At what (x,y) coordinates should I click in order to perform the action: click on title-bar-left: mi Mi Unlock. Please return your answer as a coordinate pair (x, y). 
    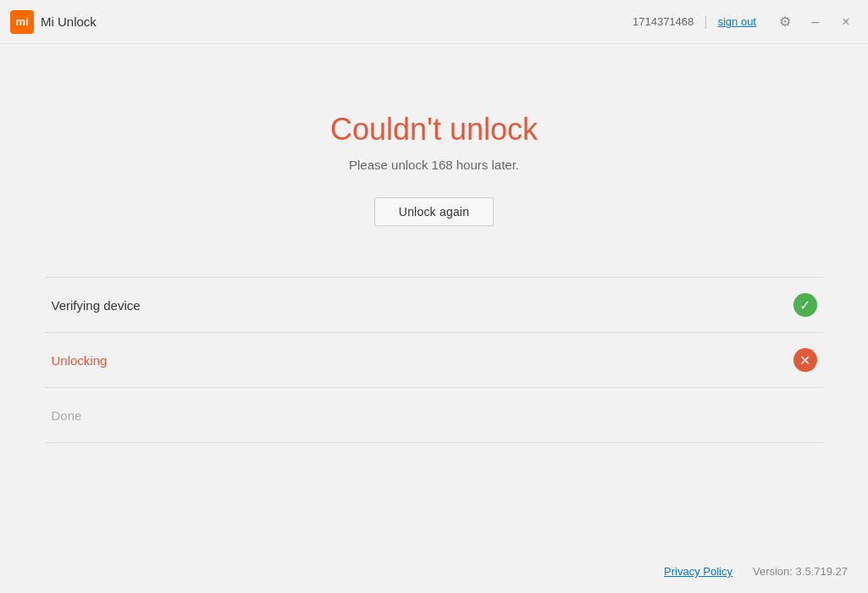
    Looking at the image, I should click on (53, 22).